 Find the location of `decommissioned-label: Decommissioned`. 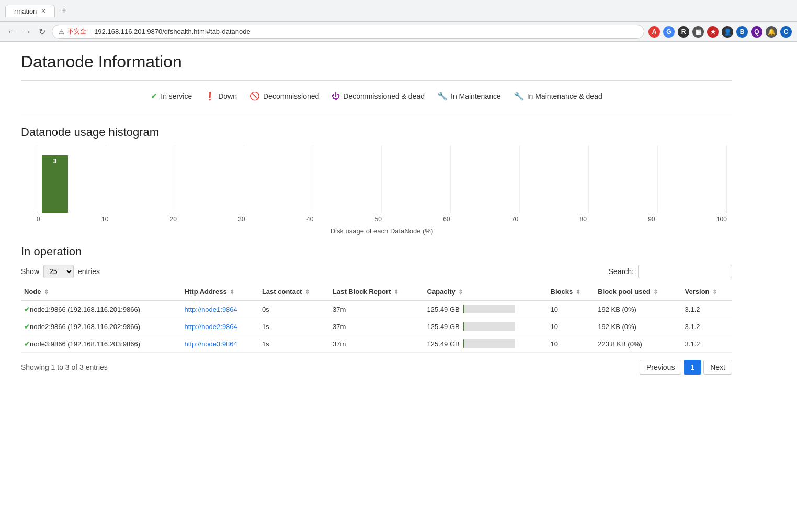

decommissioned-label: Decommissioned is located at coordinates (291, 96).